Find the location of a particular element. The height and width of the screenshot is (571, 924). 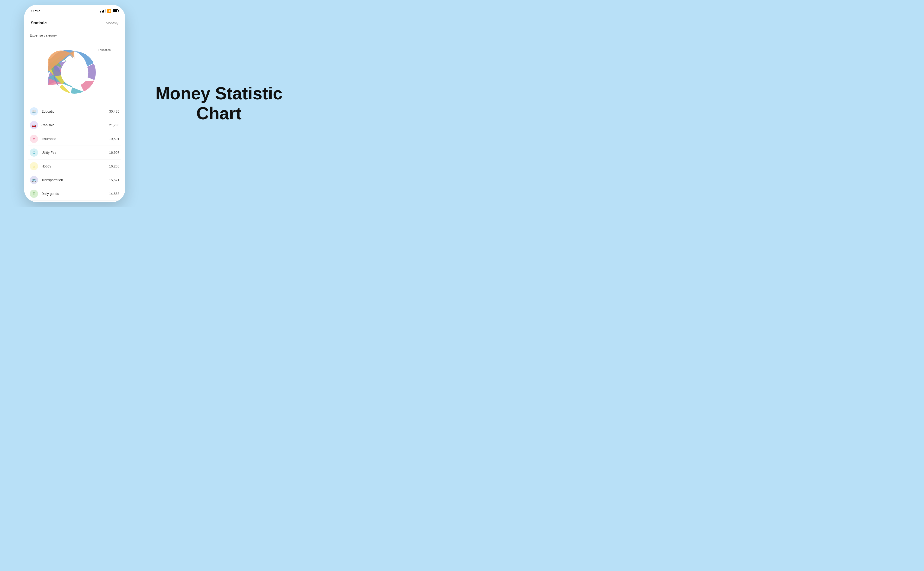

category-item: 🚗 Car·Bike 21,795 is located at coordinates (75, 125).